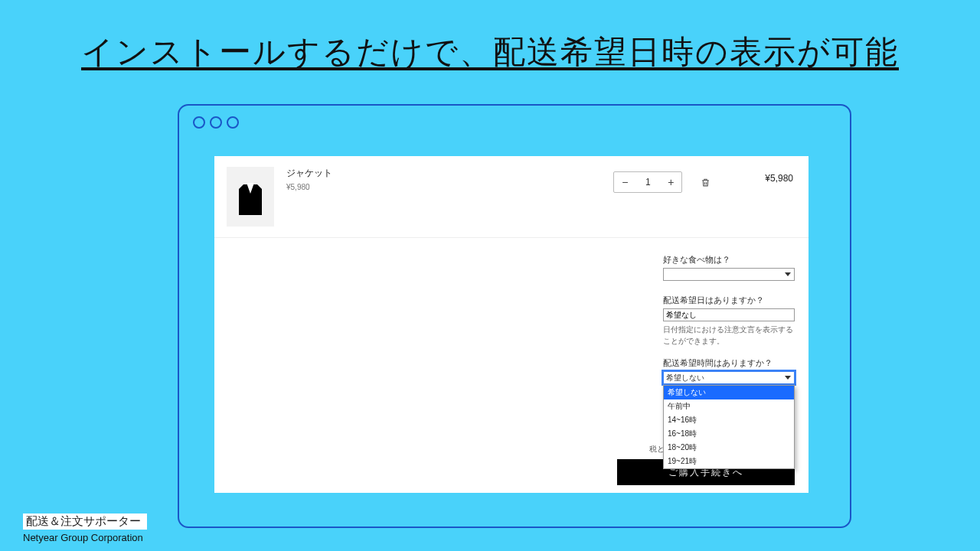  I want to click on time-option: 希望しない, so click(729, 393).